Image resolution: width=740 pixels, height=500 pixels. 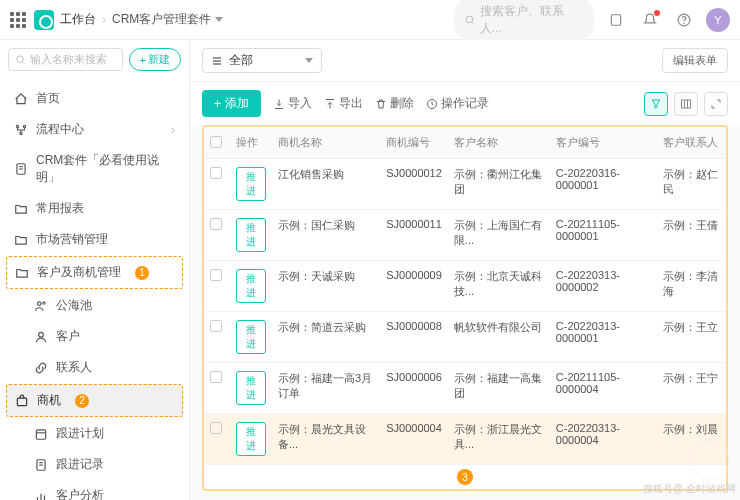 What do you see at coordinates (326, 184) in the screenshot?
I see `cell-name: 江化销售采购` at bounding box center [326, 184].